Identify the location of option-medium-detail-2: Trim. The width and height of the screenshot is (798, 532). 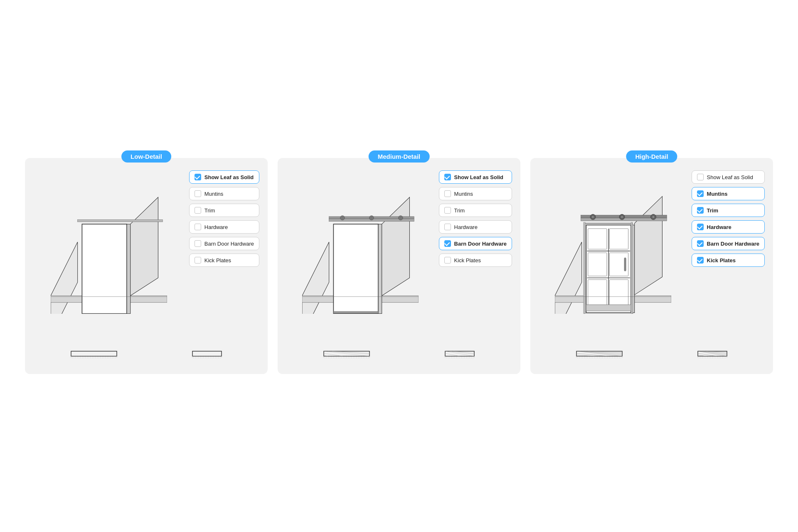
(475, 210).